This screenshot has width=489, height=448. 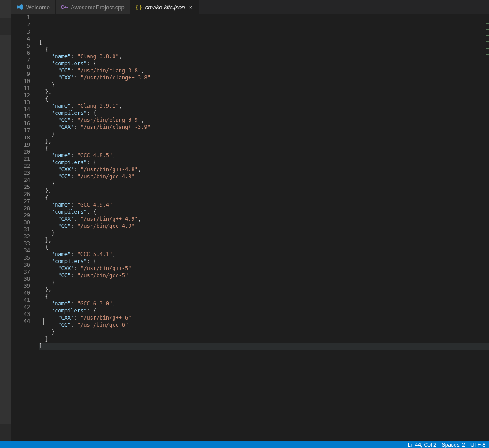 What do you see at coordinates (61, 155) in the screenshot?
I see `token: "name"` at bounding box center [61, 155].